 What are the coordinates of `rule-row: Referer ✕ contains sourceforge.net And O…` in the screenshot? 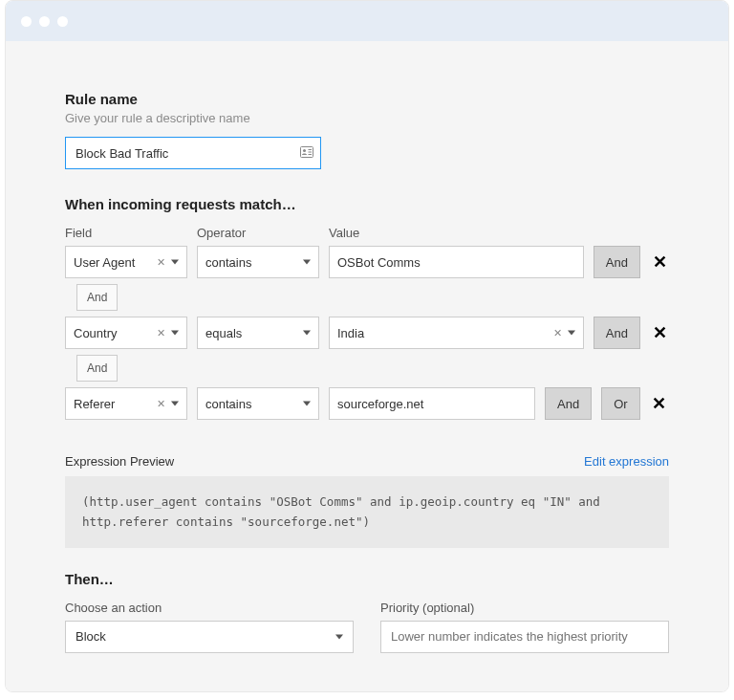 It's located at (367, 404).